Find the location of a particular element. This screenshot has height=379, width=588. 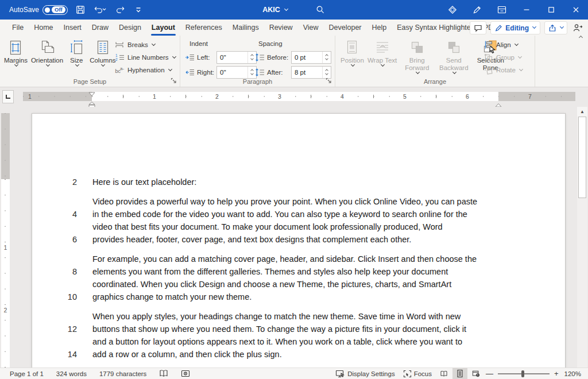

tab-easy-syntax-highlighter: Easy Syntax Highlighter is located at coordinates (435, 28).